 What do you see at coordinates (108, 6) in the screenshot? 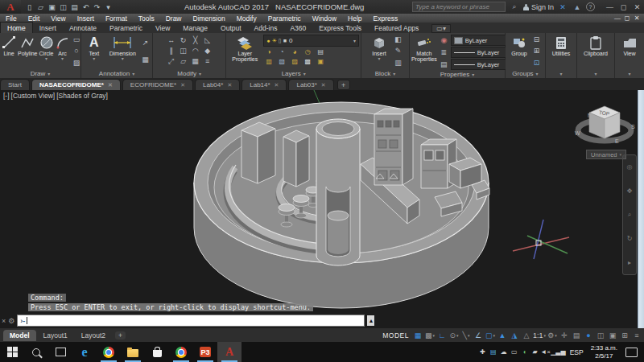
I see `qat-menu-icon: ▾` at bounding box center [108, 6].